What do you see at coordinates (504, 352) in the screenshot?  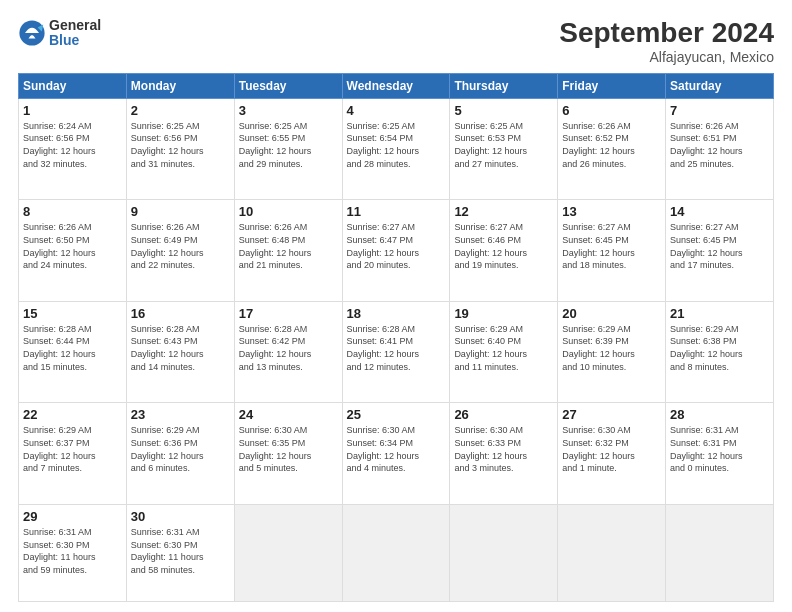 I see `day-cell-19: 19Sunrise: 6:29 AMSunset: 6:40 PMDayligh…` at bounding box center [504, 352].